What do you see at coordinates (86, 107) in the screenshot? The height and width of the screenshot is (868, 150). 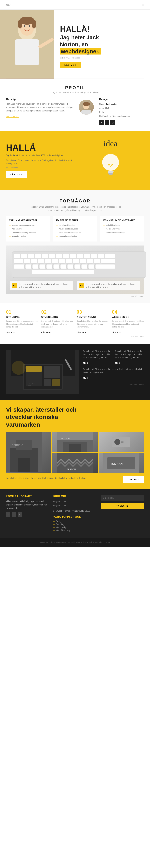 I see `avatar` at bounding box center [86, 107].